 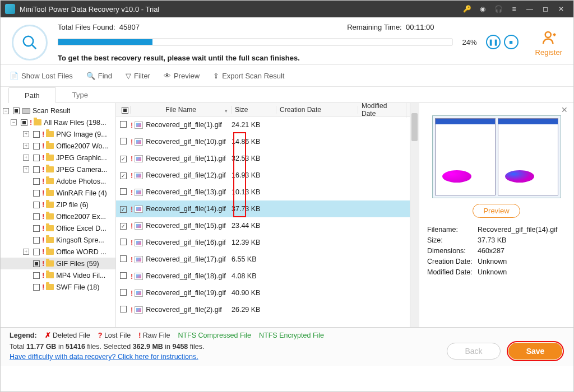 What do you see at coordinates (263, 158) in the screenshot?
I see `file-row: ✓!Recovered_gif_file(11).gif32.53 KB` at bounding box center [263, 158].